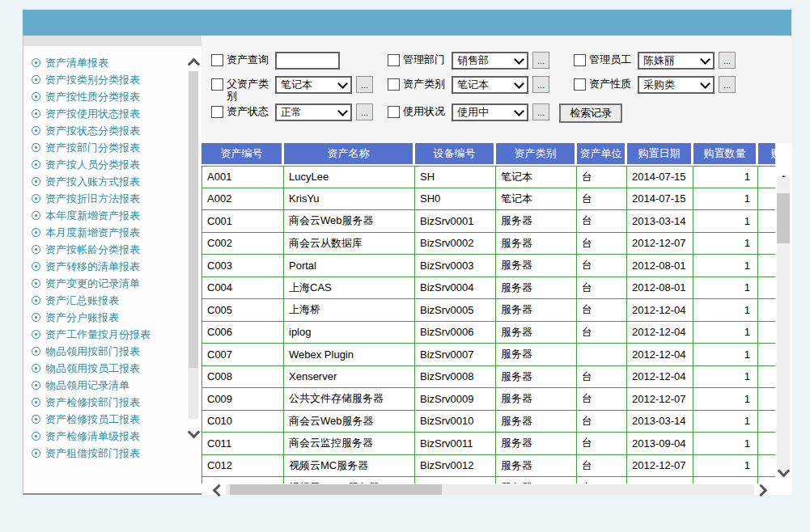  Describe the element at coordinates (727, 84) in the screenshot. I see `asset-nature-more-button: ...` at that location.